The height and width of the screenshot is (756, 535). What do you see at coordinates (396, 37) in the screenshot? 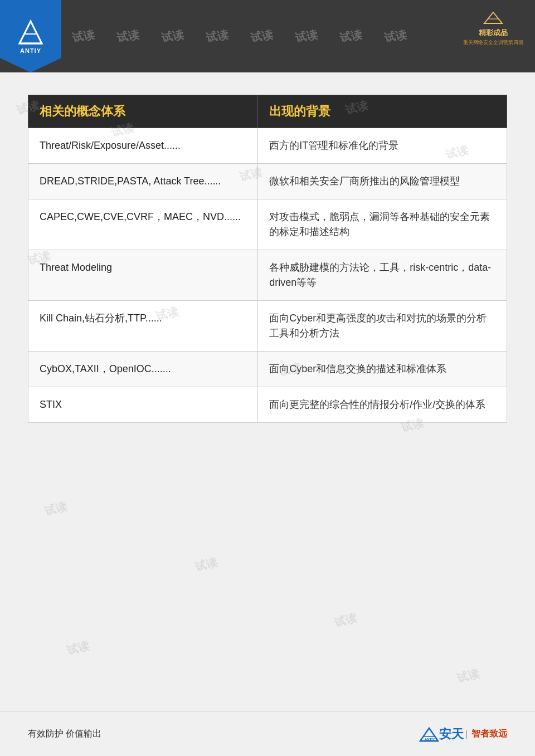
I see `header-wm-8: 试读` at bounding box center [396, 37].